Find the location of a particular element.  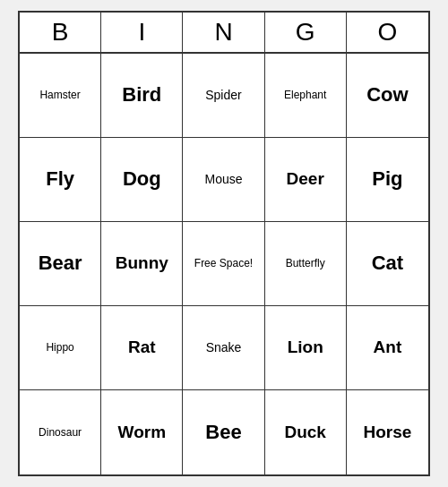

cell-text: Deer is located at coordinates (306, 179).